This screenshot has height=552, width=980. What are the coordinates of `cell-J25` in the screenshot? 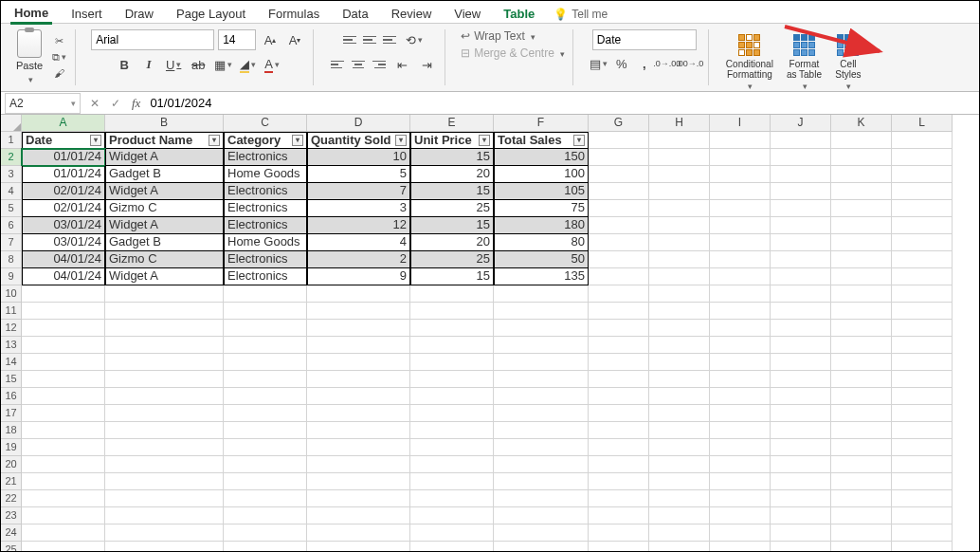 It's located at (801, 546).